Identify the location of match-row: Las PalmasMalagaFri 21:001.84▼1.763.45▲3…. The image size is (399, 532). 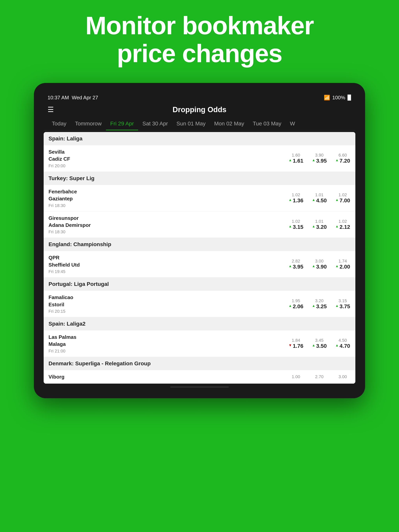
(200, 344).